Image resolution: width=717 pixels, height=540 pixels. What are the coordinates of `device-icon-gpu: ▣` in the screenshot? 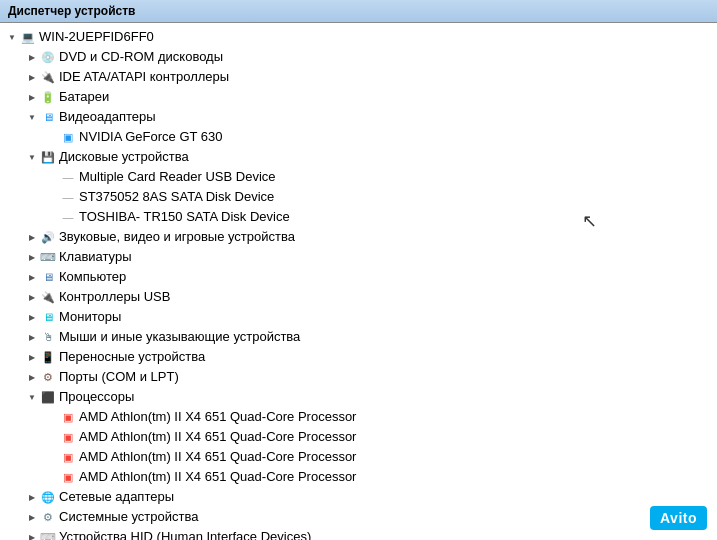 It's located at (68, 137).